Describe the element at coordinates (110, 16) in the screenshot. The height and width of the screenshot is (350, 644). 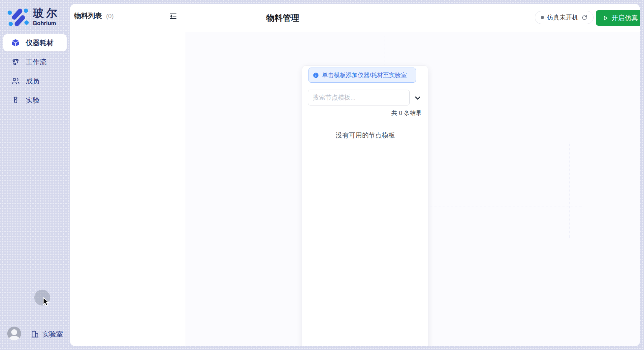
I see `material-list-count: (0)` at that location.